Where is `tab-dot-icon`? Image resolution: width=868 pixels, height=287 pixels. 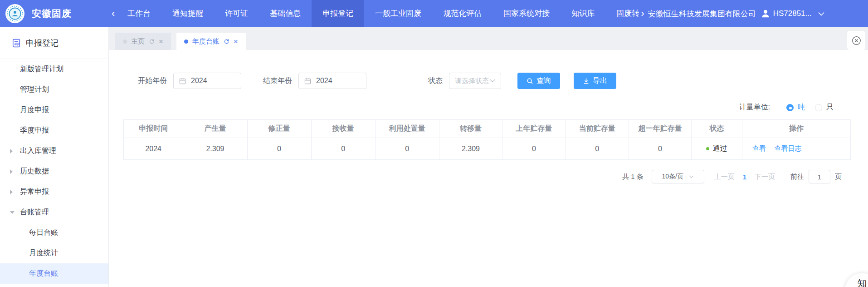 tab-dot-icon is located at coordinates (186, 42).